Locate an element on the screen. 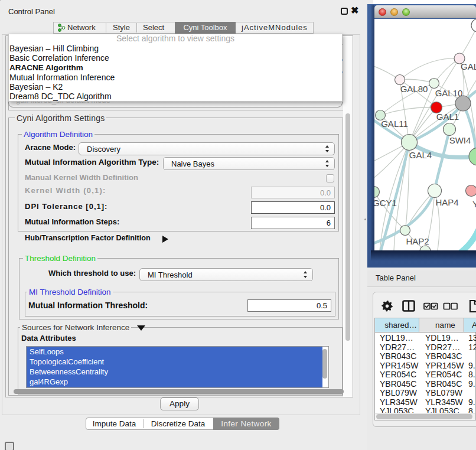 The height and width of the screenshot is (450, 476). svg-text: GAL7 is located at coordinates (468, 66).